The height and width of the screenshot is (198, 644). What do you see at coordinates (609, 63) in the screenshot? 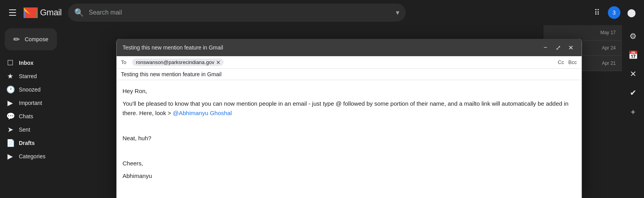
I see `inbox-date: Apr 21` at bounding box center [609, 63].